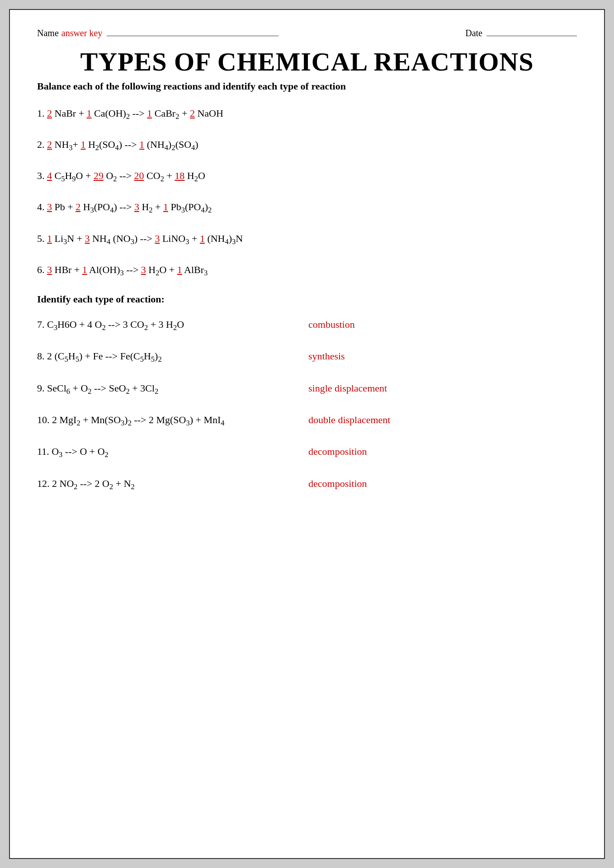 This screenshot has height=868, width=614. Describe the element at coordinates (307, 299) in the screenshot. I see `identify-header: Identify each type of reaction:` at that location.